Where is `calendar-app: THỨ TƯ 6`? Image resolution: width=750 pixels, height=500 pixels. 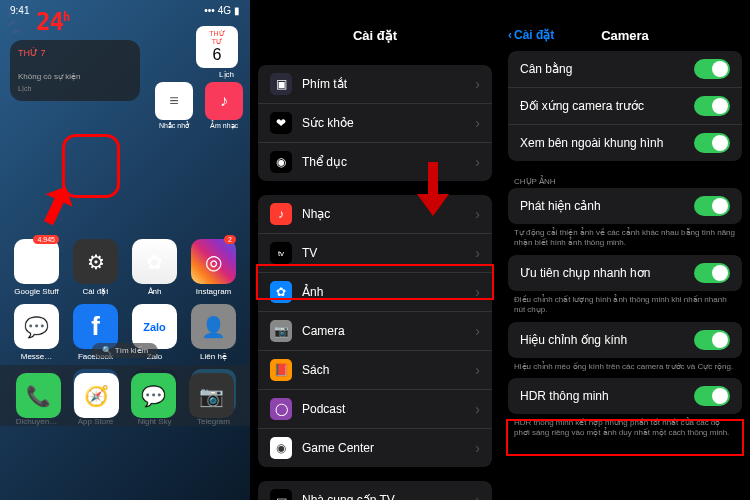
calendar-app: THỨ TƯ 6 is located at coordinates (217, 47).